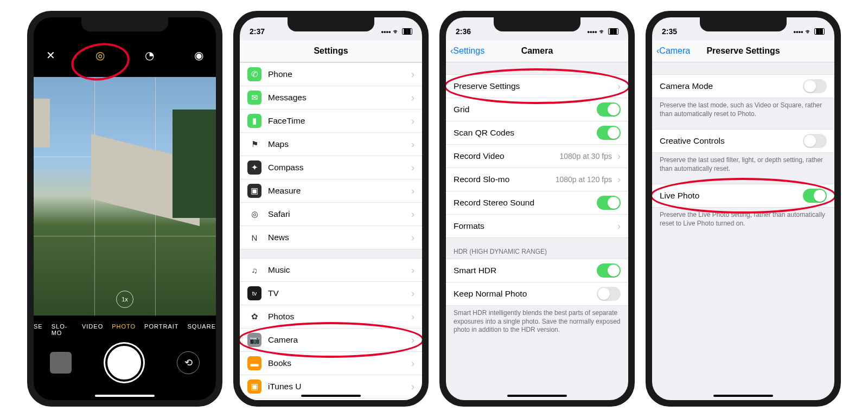 The height and width of the screenshot is (418, 868). Describe the element at coordinates (743, 219) in the screenshot. I see `group-footer: Preserve the Live Photo setting, rather …` at that location.